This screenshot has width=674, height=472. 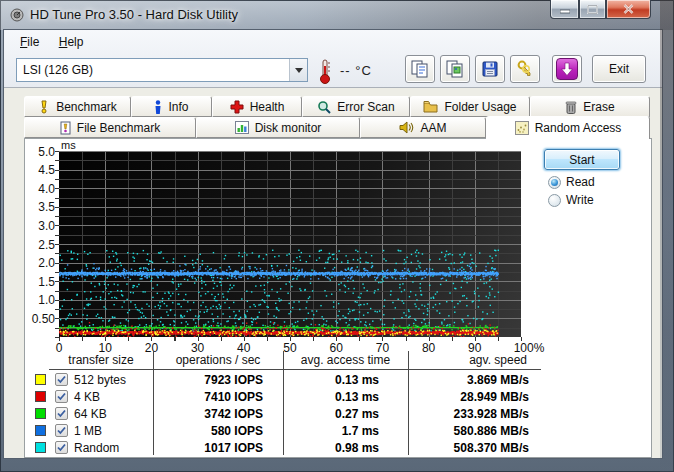 I want to click on health-icon, so click(x=237, y=107).